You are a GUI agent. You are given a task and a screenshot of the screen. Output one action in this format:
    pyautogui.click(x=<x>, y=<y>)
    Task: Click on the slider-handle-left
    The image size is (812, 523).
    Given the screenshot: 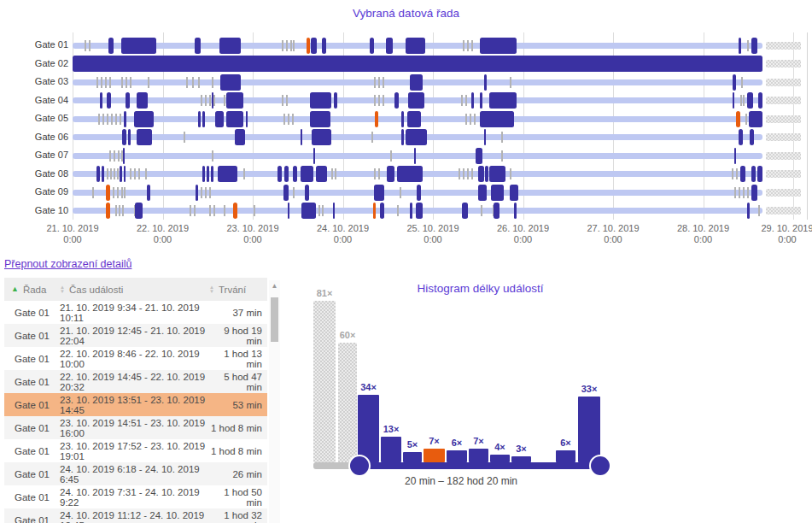 What is the action you would take?
    pyautogui.click(x=359, y=466)
    